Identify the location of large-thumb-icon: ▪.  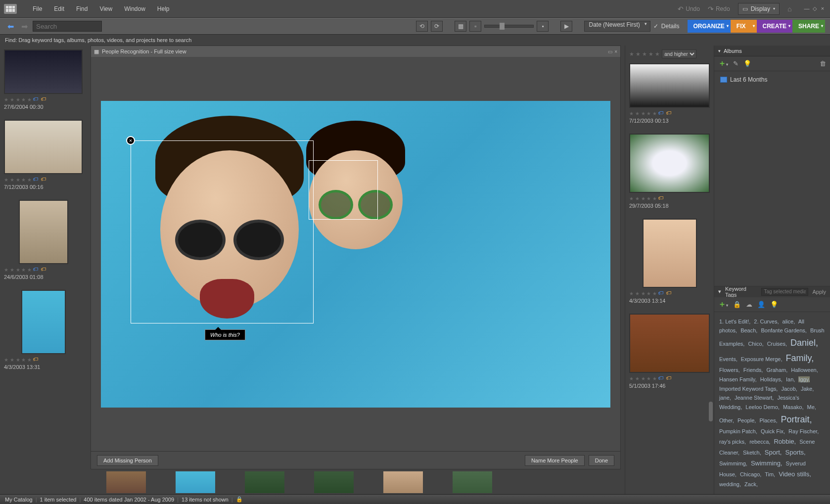
(543, 26).